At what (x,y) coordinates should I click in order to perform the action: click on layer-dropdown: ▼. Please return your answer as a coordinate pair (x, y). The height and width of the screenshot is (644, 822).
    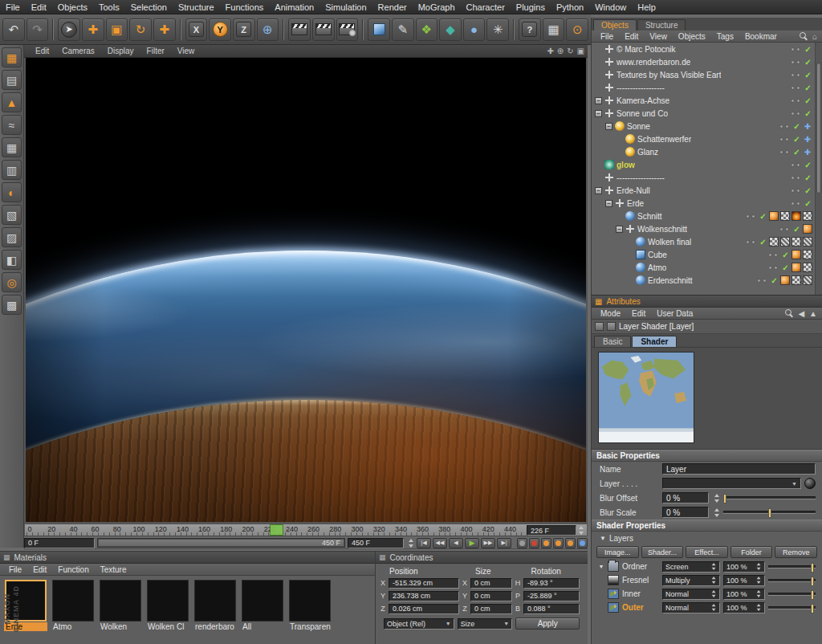
    Looking at the image, I should click on (732, 483).